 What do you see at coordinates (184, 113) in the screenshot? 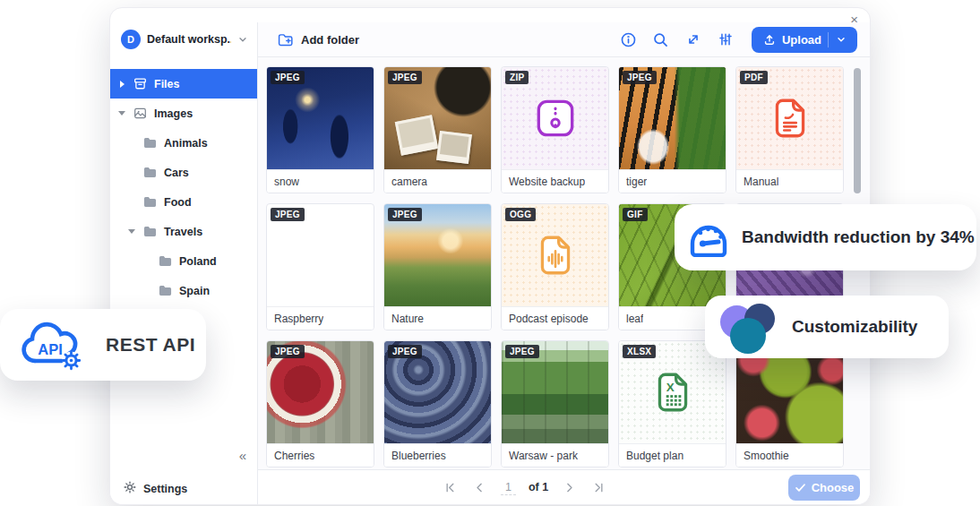
I see `sidebar-item-images: Images` at bounding box center [184, 113].